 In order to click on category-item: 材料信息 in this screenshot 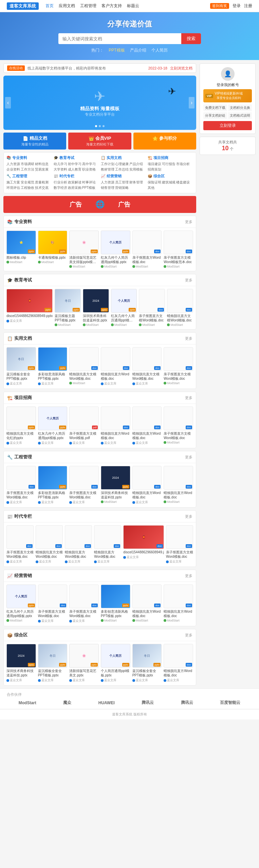, I will do `click(42, 164)`.